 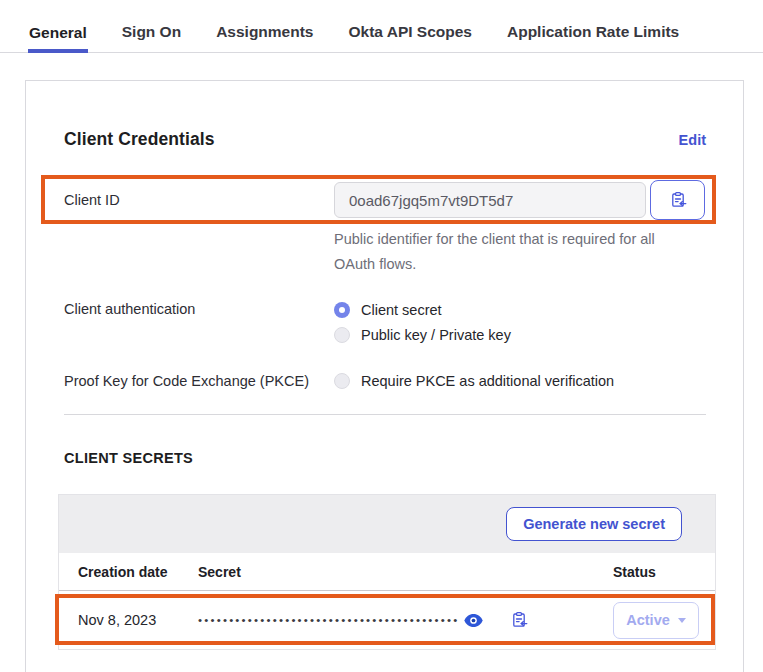 What do you see at coordinates (520, 252) in the screenshot?
I see `client-id-help: Public identifier for the client that is…` at bounding box center [520, 252].